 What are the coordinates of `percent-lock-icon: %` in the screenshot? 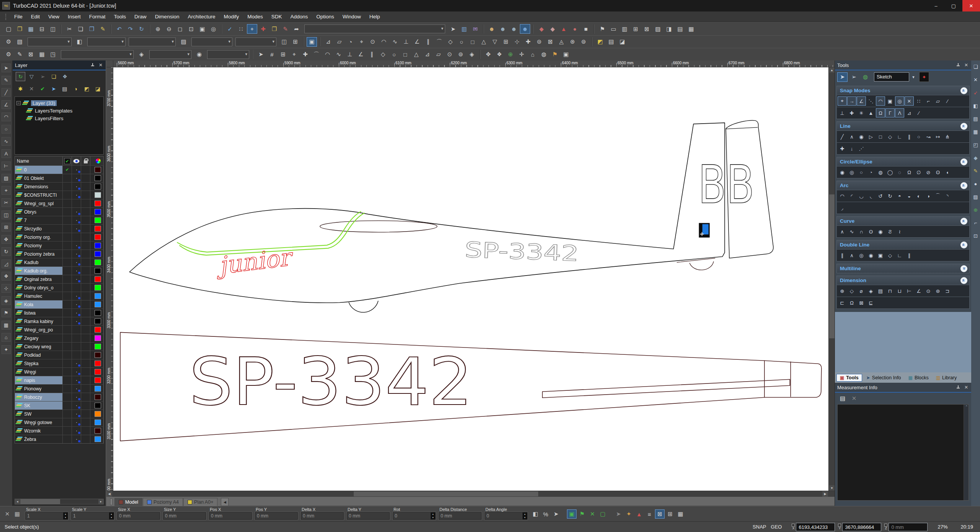 It's located at (546, 514).